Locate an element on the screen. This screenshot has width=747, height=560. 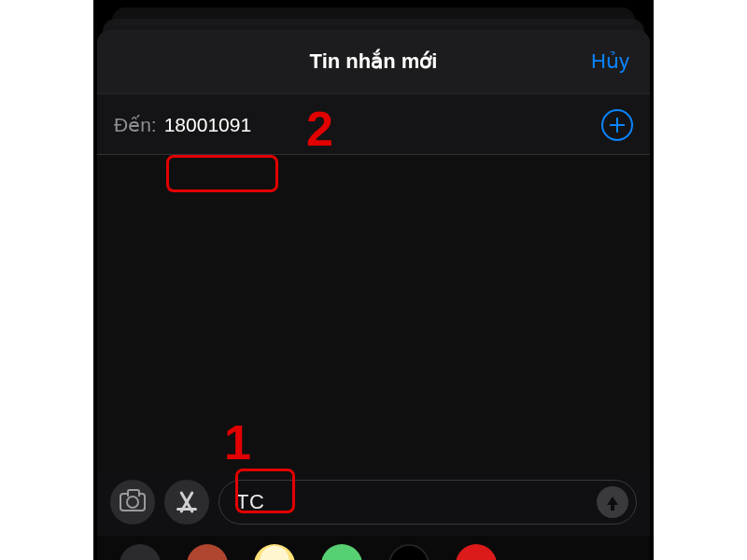
app-drawer-strip is located at coordinates (374, 548).